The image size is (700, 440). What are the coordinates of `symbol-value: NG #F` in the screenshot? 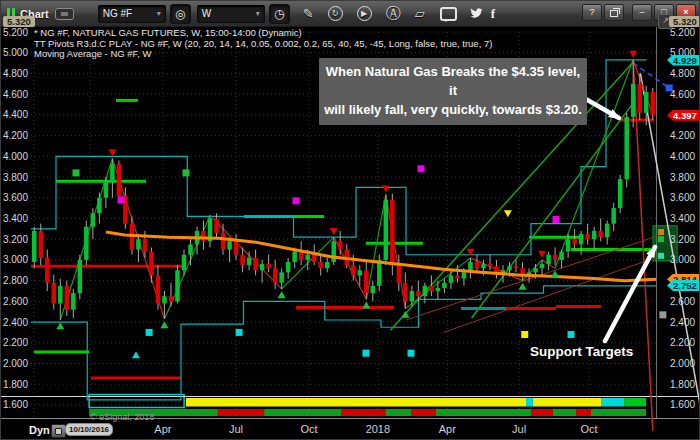 It's located at (118, 14).